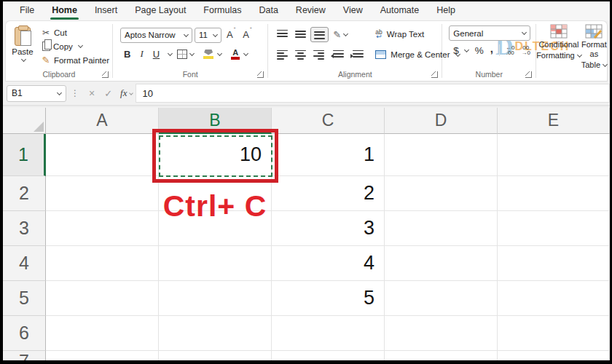 This screenshot has height=364, width=612. What do you see at coordinates (75, 60) in the screenshot?
I see `format-painter-button: ✎ Format Painter` at bounding box center [75, 60].